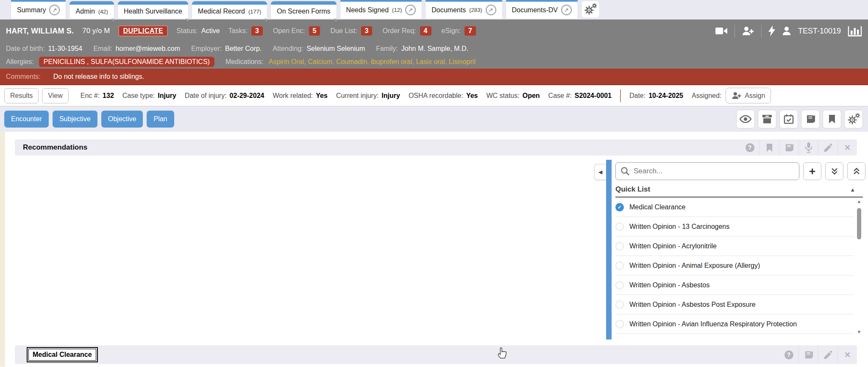 Image resolution: width=868 pixels, height=367 pixels. What do you see at coordinates (503, 96) in the screenshot?
I see `field-label: WC status:` at bounding box center [503, 96].